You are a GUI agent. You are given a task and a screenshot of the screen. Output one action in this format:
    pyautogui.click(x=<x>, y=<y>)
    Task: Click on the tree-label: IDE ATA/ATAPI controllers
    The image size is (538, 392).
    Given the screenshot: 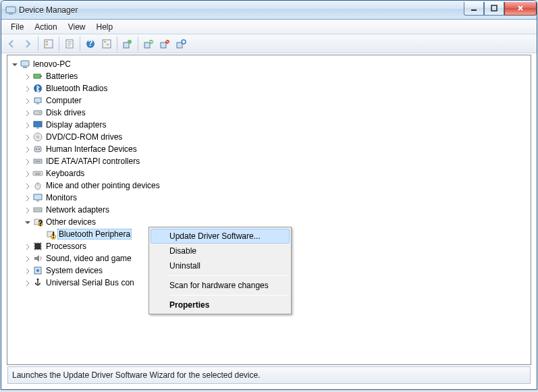 What is the action you would take?
    pyautogui.click(x=93, y=161)
    